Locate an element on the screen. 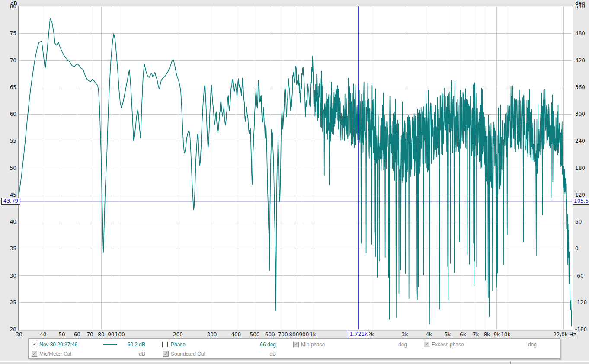  cursor-level-value: 60,2 dB is located at coordinates (135, 345).